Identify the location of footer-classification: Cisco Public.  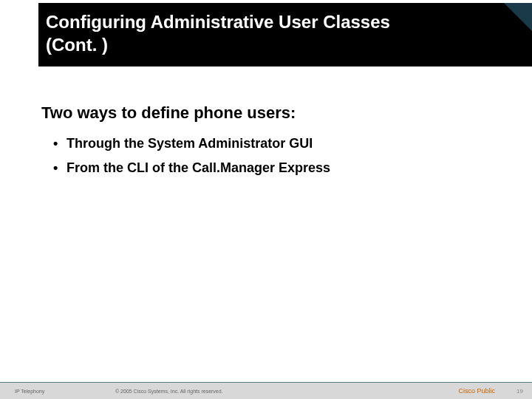
(477, 391).